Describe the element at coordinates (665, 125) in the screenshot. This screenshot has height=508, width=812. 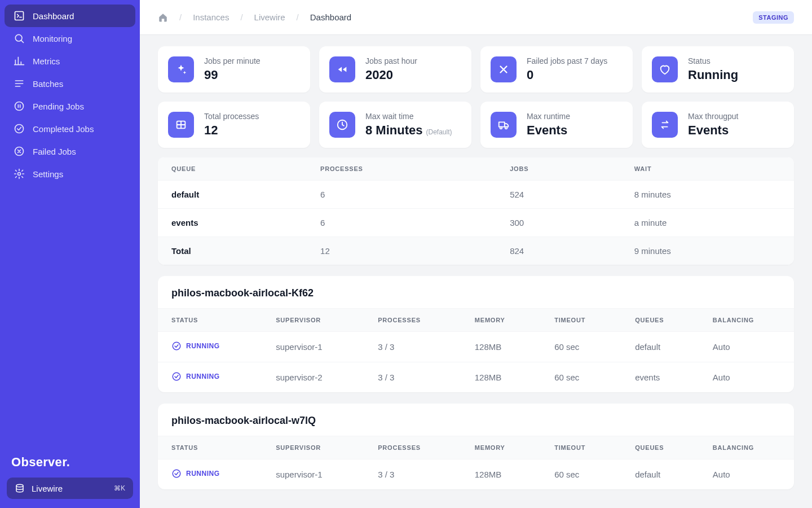
I see `swap-icon` at that location.